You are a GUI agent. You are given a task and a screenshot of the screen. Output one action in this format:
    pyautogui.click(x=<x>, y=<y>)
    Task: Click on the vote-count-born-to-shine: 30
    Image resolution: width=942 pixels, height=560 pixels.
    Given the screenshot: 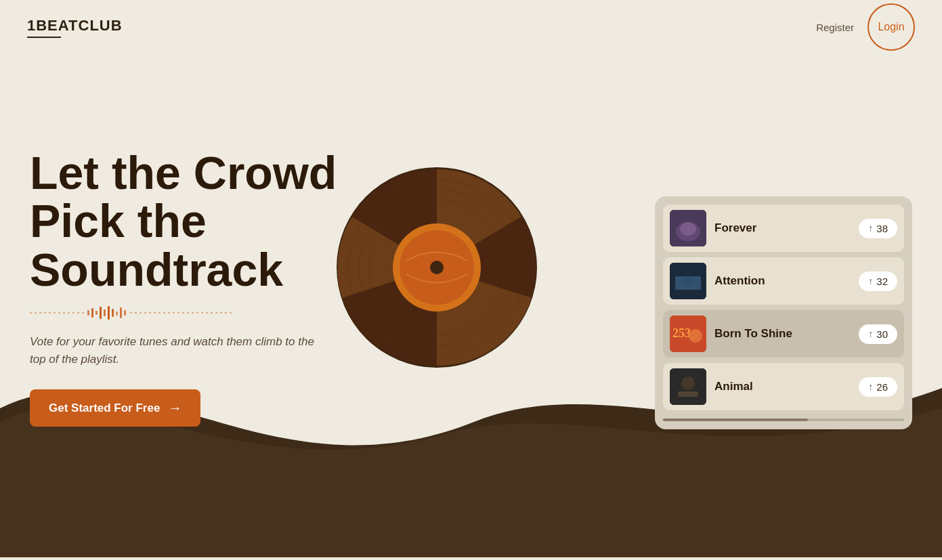 What is the action you would take?
    pyautogui.click(x=882, y=335)
    